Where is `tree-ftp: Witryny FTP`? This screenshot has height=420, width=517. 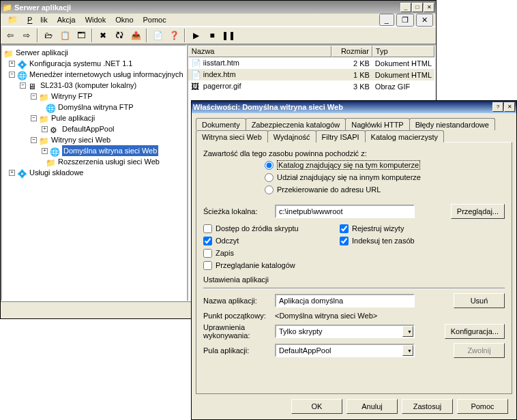
tree-ftp: Witryny FTP is located at coordinates (72, 96).